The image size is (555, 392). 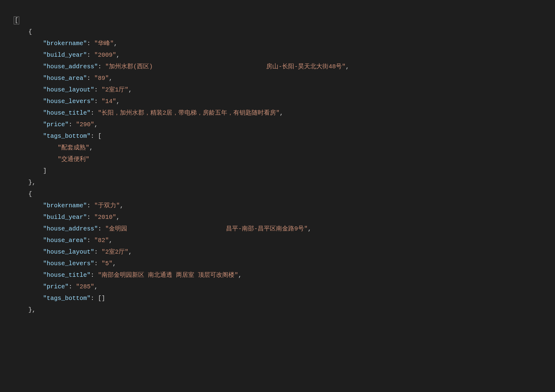 What do you see at coordinates (225, 66) in the screenshot?
I see `json-string: "加州水郡(西区) 房山-长阳-昊天北大街48号"` at bounding box center [225, 66].